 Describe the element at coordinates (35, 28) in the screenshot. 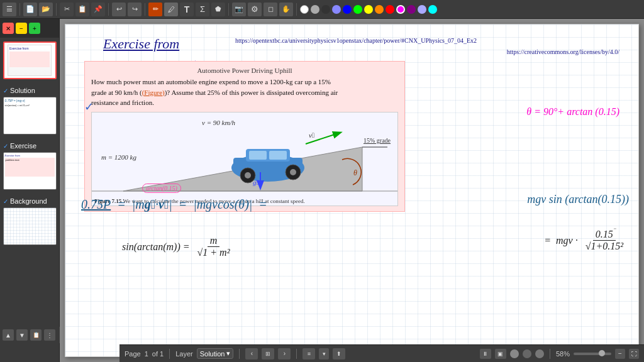

I see `maximize-button: +` at that location.